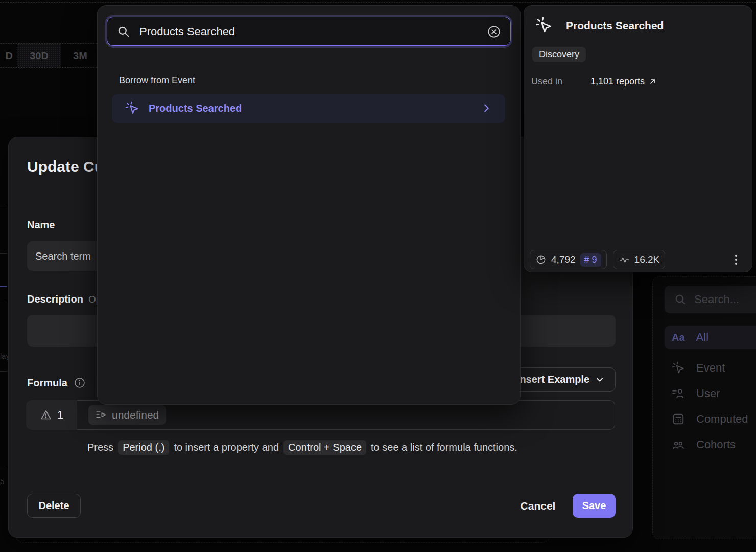 This screenshot has height=552, width=756. Describe the element at coordinates (717, 300) in the screenshot. I see `property-search-placeholder: Search...` at that location.